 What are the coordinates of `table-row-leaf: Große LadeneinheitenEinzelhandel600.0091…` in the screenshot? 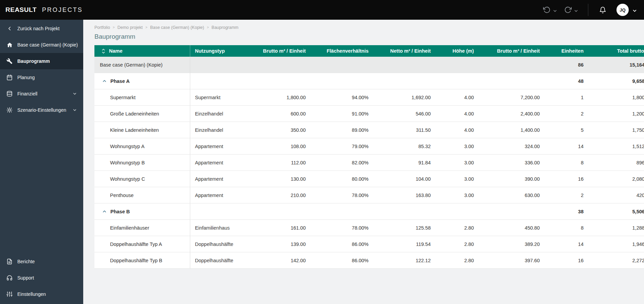 It's located at (369, 114).